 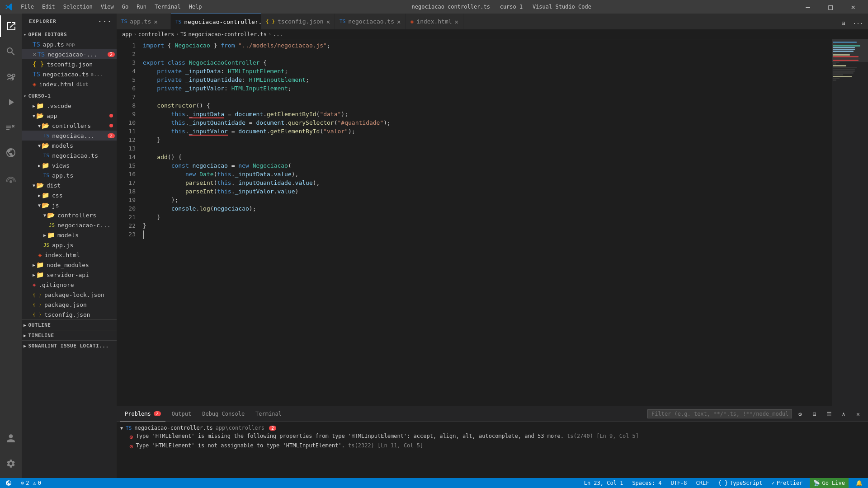 What do you see at coordinates (11, 438) in the screenshot?
I see `accounts-activity-icon` at bounding box center [11, 438].